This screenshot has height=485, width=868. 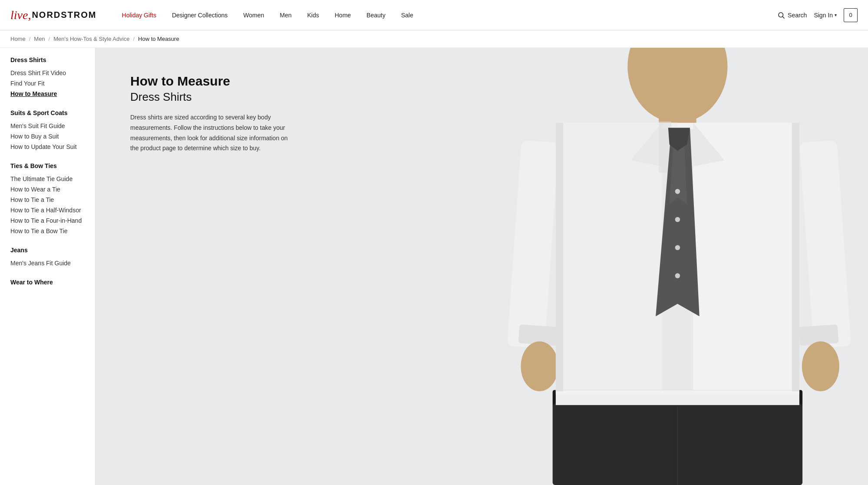 What do you see at coordinates (53, 83) in the screenshot?
I see `sidebar-link-find-your-fit: Find Your Fit` at bounding box center [53, 83].